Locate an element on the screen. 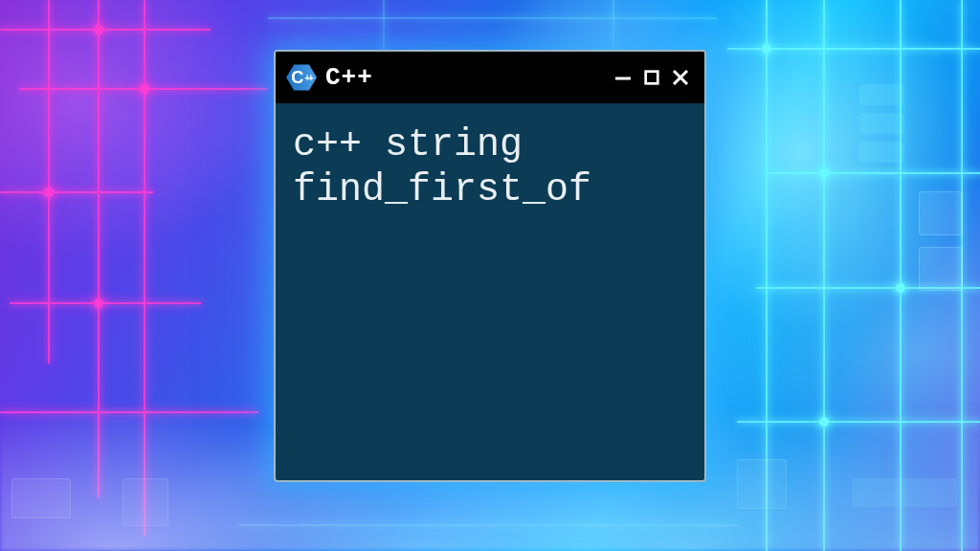  maximize-icon is located at coordinates (652, 77).